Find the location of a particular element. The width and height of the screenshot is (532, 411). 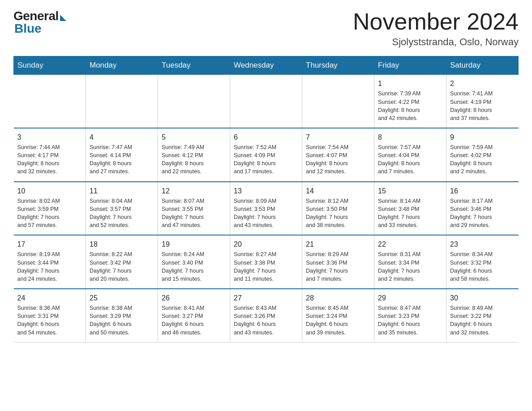

weekday-header: Wednesday is located at coordinates (266, 65).